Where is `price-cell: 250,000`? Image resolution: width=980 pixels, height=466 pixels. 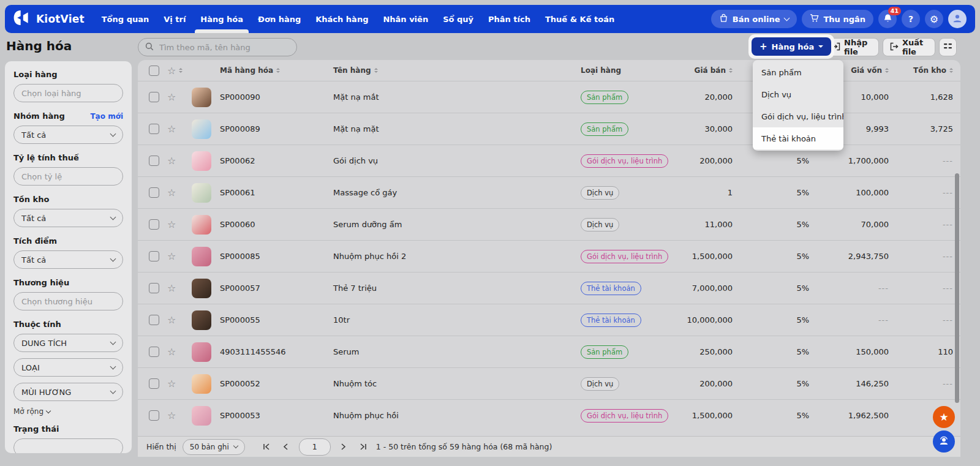
price-cell: 250,000 is located at coordinates (706, 351).